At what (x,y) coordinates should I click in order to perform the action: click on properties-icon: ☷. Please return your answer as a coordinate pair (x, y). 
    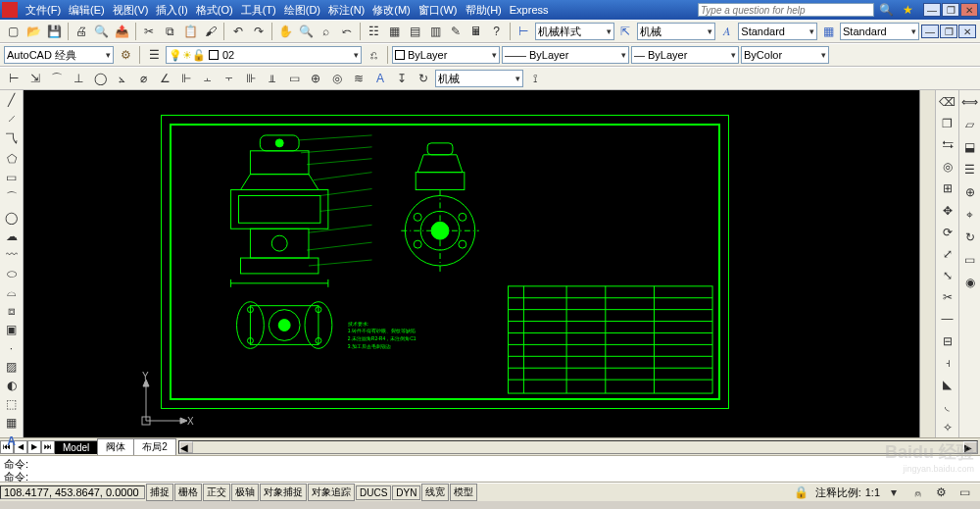
    Looking at the image, I should click on (374, 31).